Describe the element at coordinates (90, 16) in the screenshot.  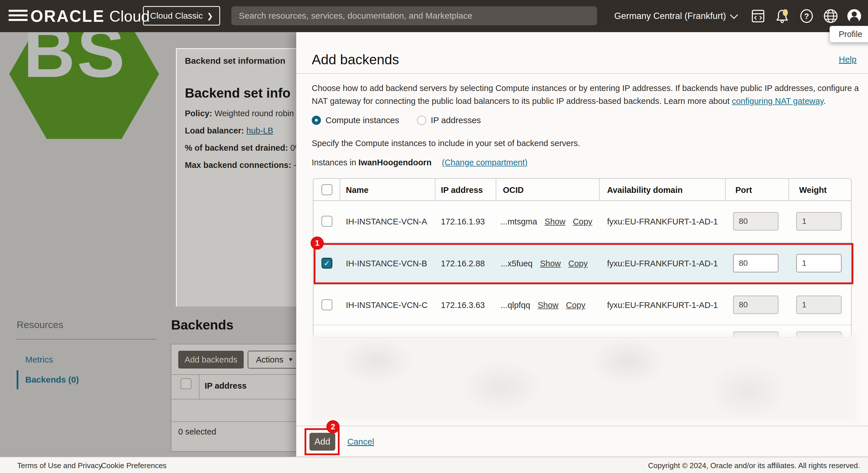
I see `oracle-cloud-logo: ORACLE Cloud` at that location.